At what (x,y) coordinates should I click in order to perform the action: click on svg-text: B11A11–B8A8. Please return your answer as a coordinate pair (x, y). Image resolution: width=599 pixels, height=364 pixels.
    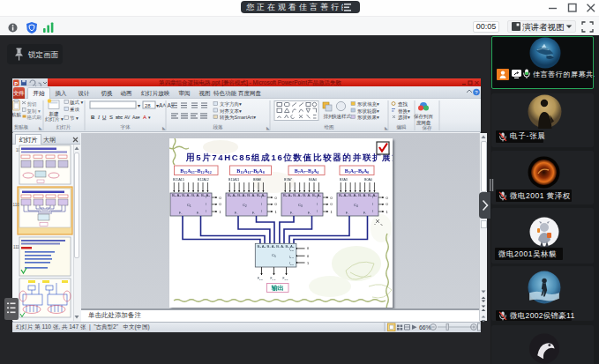
    Looking at the image, I should click on (251, 171).